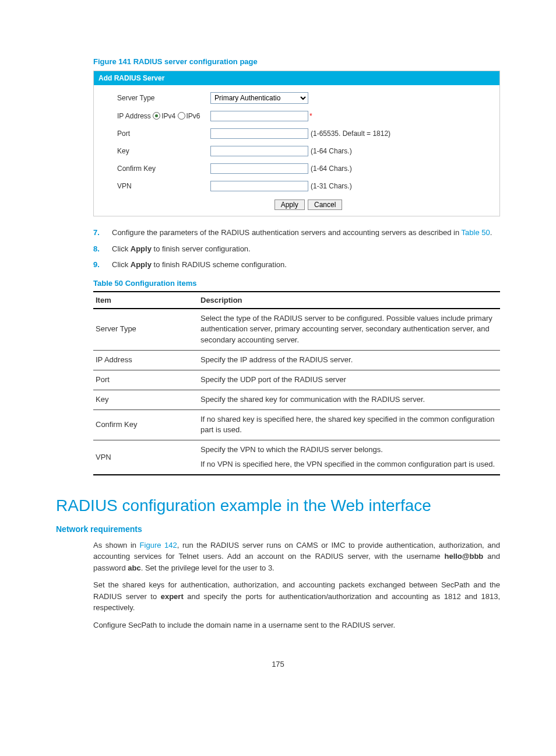  I want to click on step-7: 7. Configure the parameters of the RADIU…, so click(297, 233).